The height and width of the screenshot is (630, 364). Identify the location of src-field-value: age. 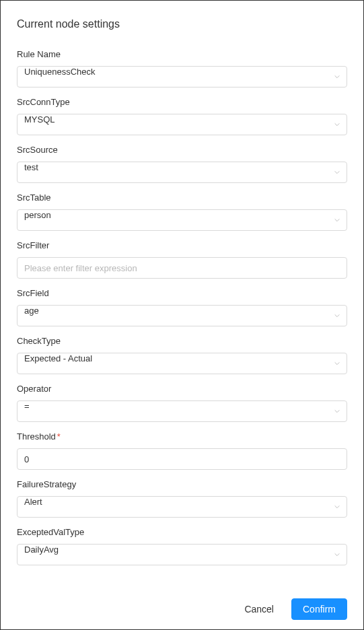
(182, 316).